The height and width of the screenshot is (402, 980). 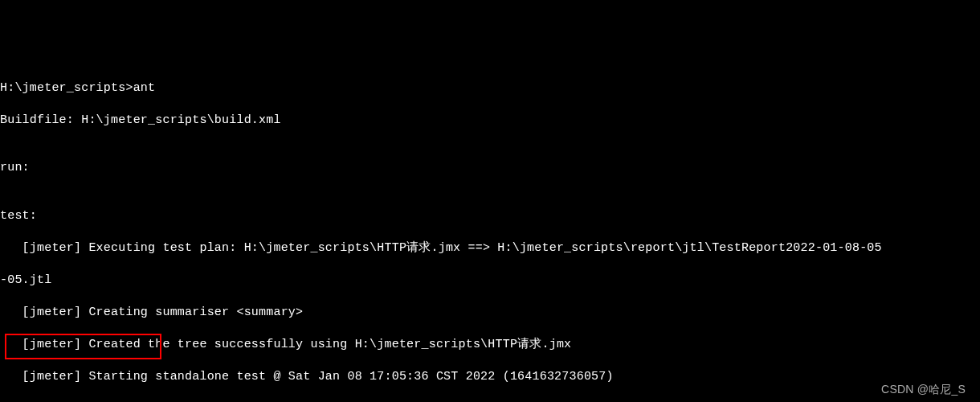 What do you see at coordinates (490, 216) in the screenshot?
I see `terminal-line: test:` at bounding box center [490, 216].